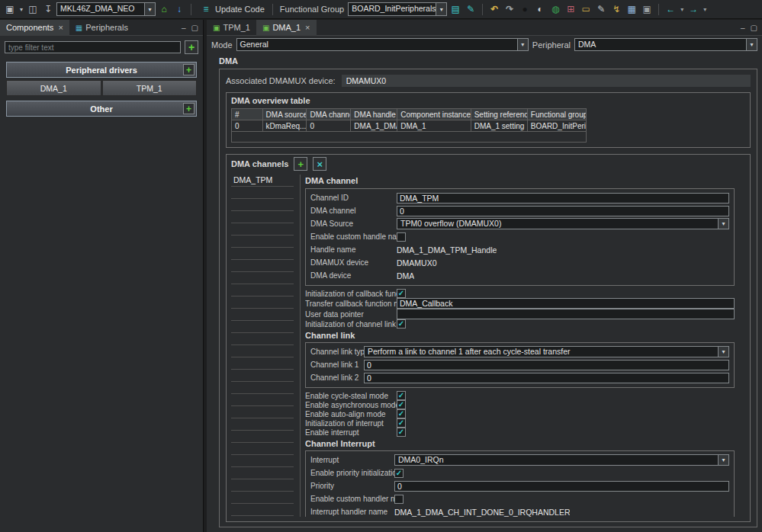 Image resolution: width=762 pixels, height=532 pixels. Describe the element at coordinates (401, 414) in the screenshot. I see `enable-auto-align-checkbox: ✓` at that location.